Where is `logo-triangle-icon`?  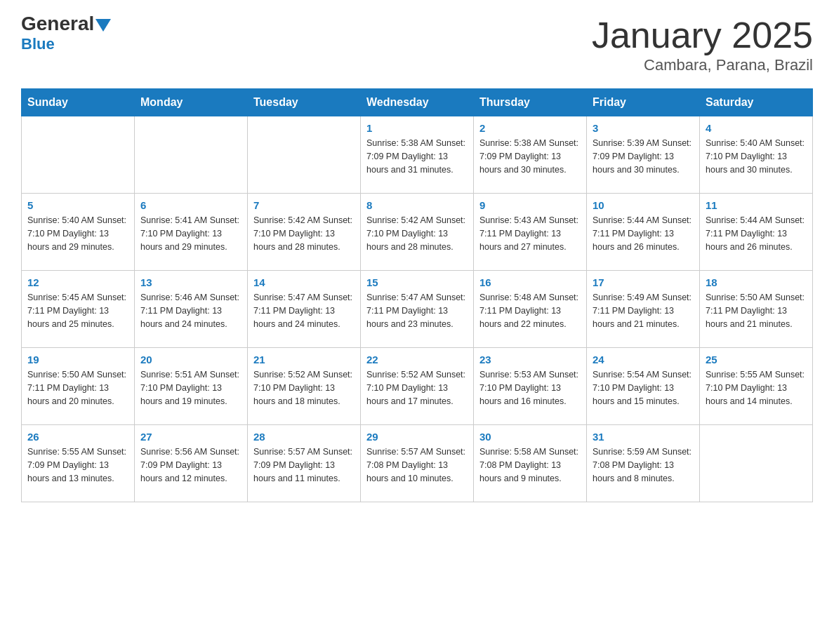
logo-triangle-icon is located at coordinates (103, 25).